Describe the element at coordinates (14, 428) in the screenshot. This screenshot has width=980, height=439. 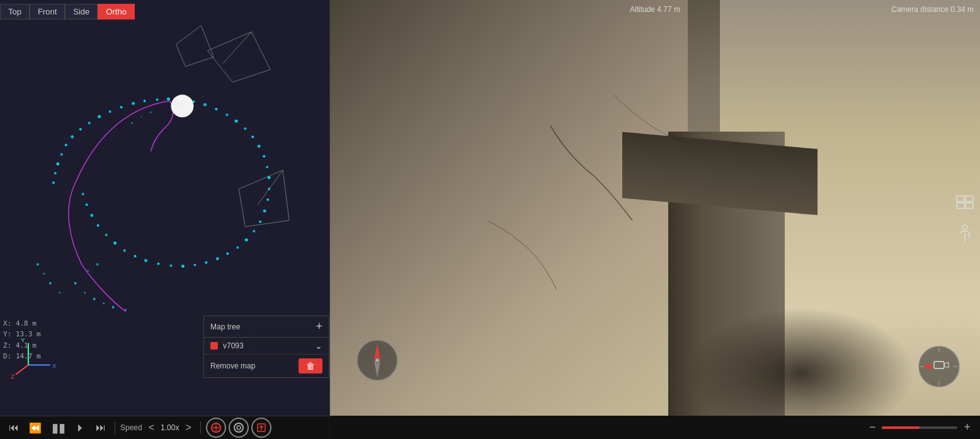
I see `skip-start-button: ⏮` at that location.